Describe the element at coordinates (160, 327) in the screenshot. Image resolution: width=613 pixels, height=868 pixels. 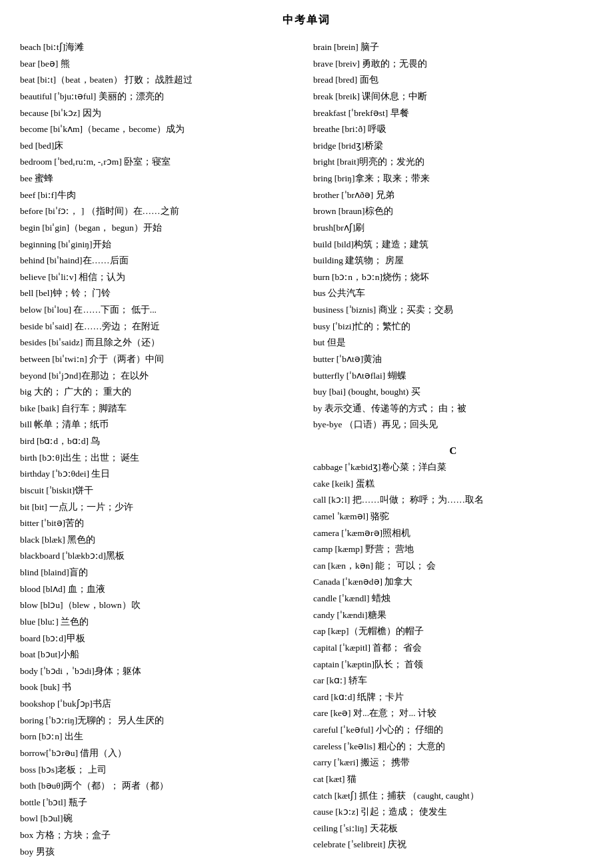
I see `list-item: beside biˈsaid] 在……旁边； 在附近` at that location.